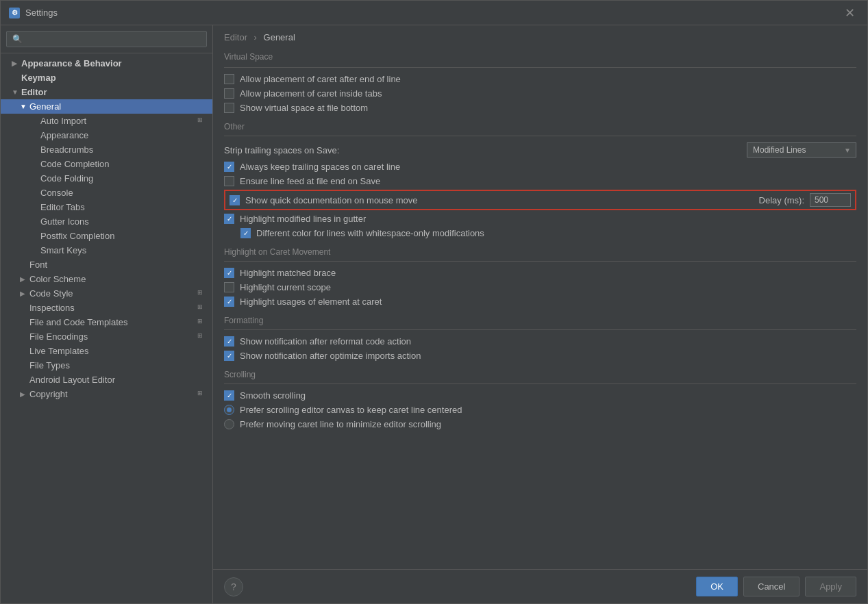 This screenshot has height=604, width=868. Describe the element at coordinates (548, 356) in the screenshot. I see `notify-optimize-label: Show notification after optimize imports…` at that location.